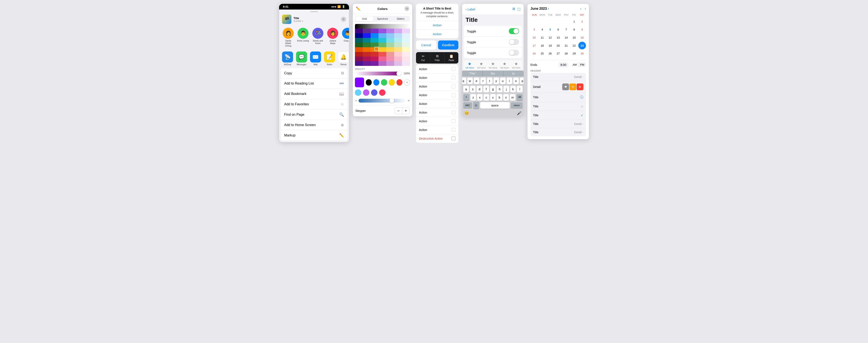 This screenshot has height=343, width=868. What do you see at coordinates (558, 38) in the screenshot?
I see `cal-day-13: 13` at bounding box center [558, 38].